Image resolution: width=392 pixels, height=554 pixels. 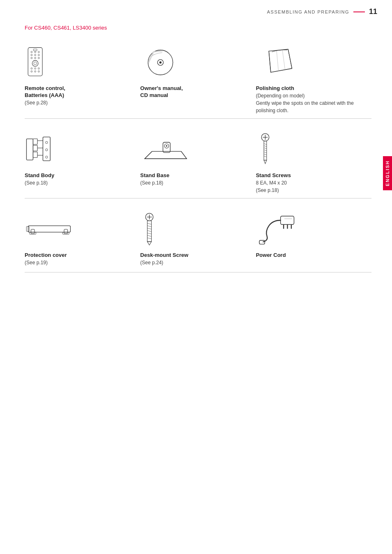 What do you see at coordinates (198, 240) in the screenshot?
I see `items-row-3: Protection cover (See p.19)` at bounding box center [198, 240].